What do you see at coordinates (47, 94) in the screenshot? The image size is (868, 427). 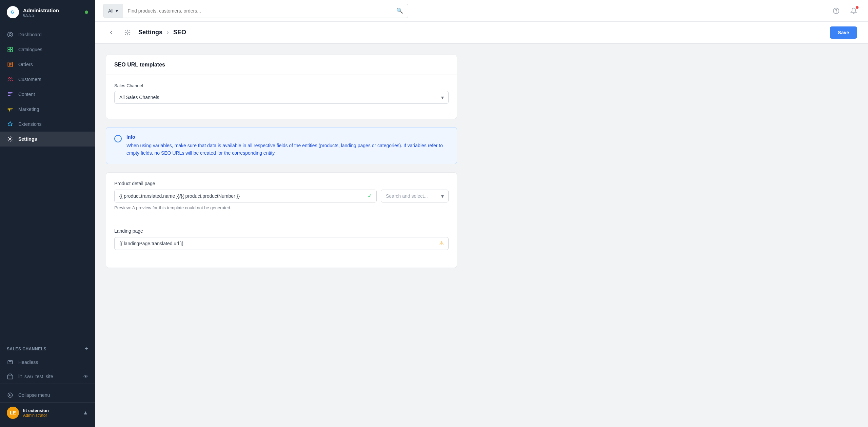 I see `sidebar-item-content: Content` at bounding box center [47, 94].